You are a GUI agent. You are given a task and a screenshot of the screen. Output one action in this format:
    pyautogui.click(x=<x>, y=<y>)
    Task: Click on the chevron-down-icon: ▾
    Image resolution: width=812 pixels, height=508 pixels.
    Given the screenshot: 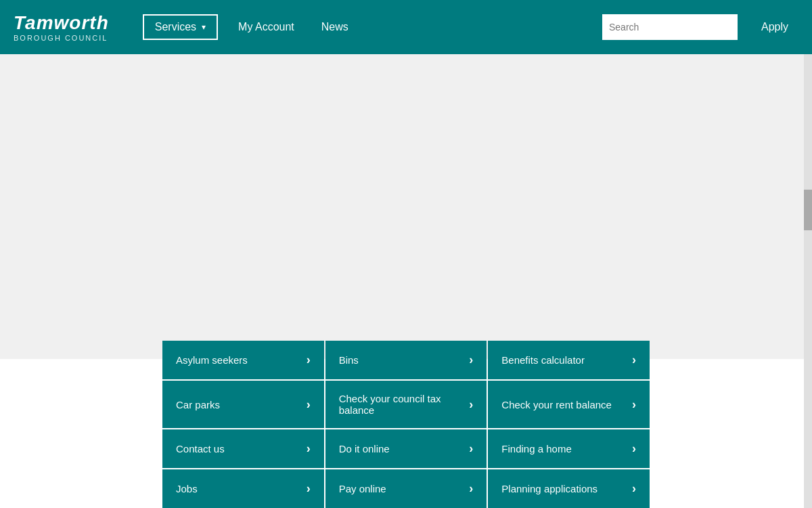 What is the action you would take?
    pyautogui.click(x=204, y=27)
    